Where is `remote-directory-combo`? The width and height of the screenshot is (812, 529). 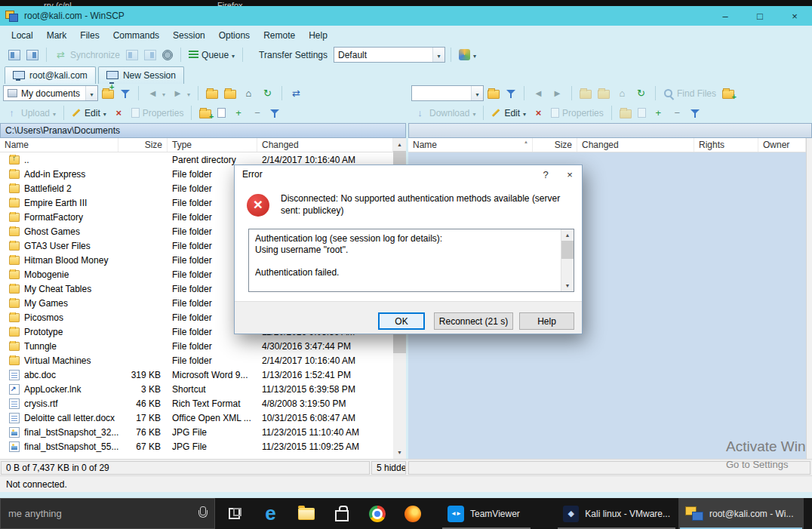 remote-directory-combo is located at coordinates (448, 94).